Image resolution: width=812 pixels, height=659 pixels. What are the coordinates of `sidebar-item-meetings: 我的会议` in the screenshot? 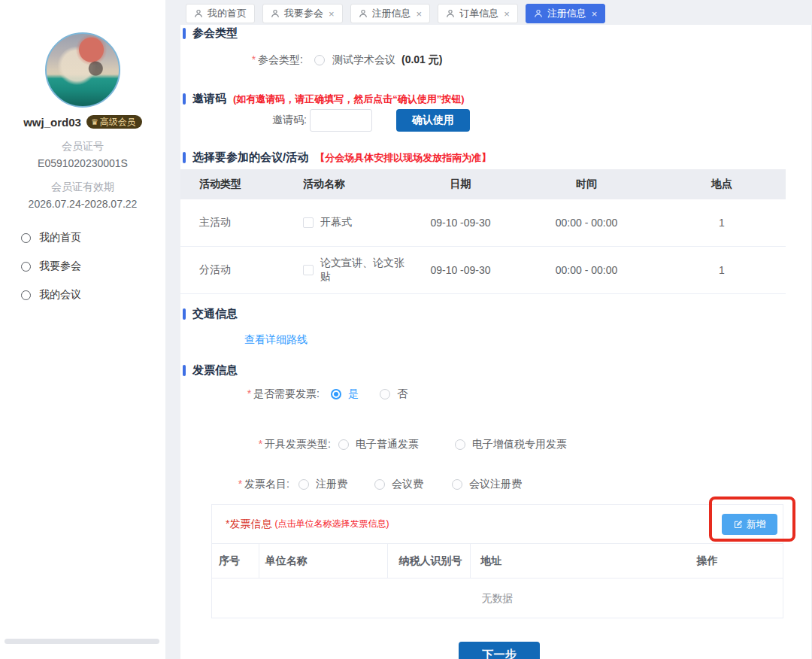 It's located at (83, 295).